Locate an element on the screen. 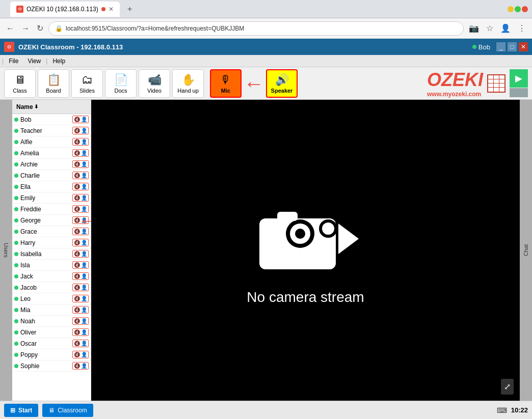  mic-button: 🎙 Mic is located at coordinates (226, 83).